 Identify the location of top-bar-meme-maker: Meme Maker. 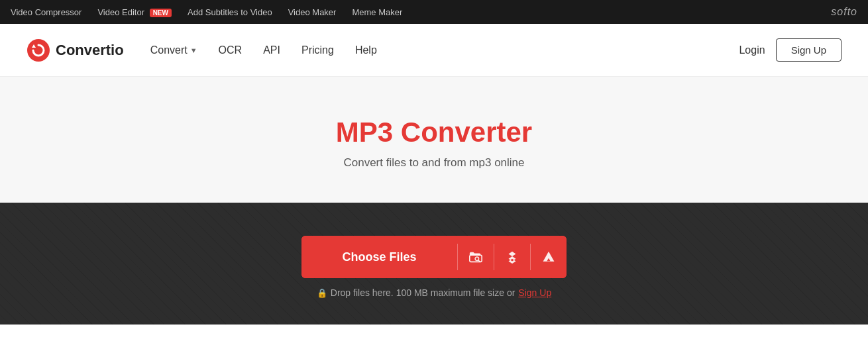
(377, 12).